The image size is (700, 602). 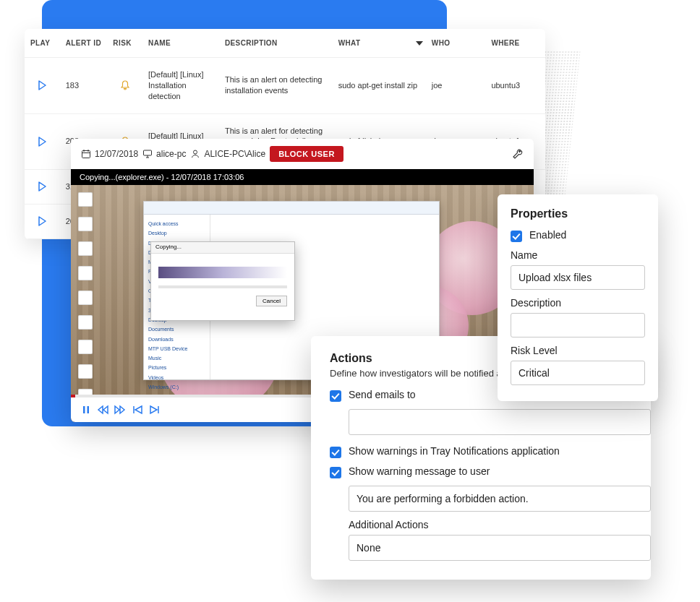 What do you see at coordinates (302, 177) in the screenshot?
I see `player-title-bar: Copying...(explorer.exe) - 12/07/2018 17…` at bounding box center [302, 177].